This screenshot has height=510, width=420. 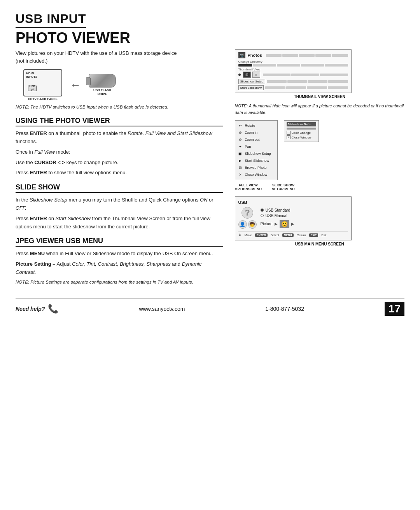 What do you see at coordinates (258, 154) in the screenshot?
I see `slideshow-setup-menu-label: Slideshow Setup` at bounding box center [258, 154].